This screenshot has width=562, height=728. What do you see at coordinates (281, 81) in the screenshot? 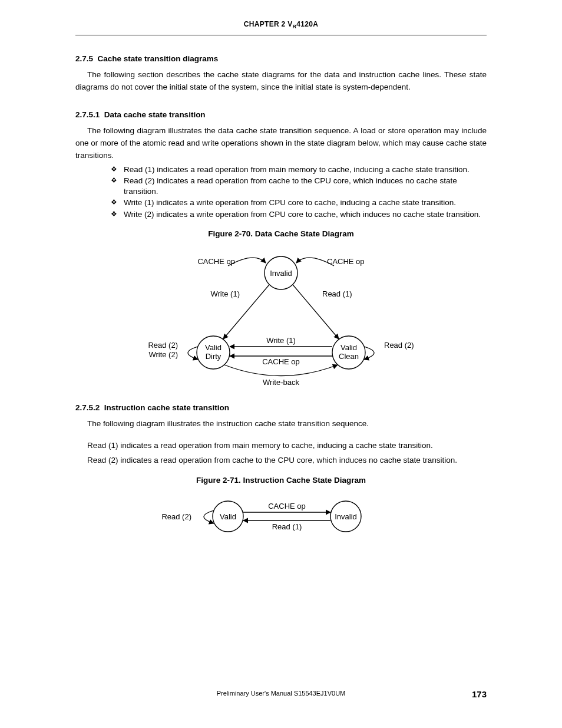
I see `para-275: The following section describes the cach…` at bounding box center [281, 81].